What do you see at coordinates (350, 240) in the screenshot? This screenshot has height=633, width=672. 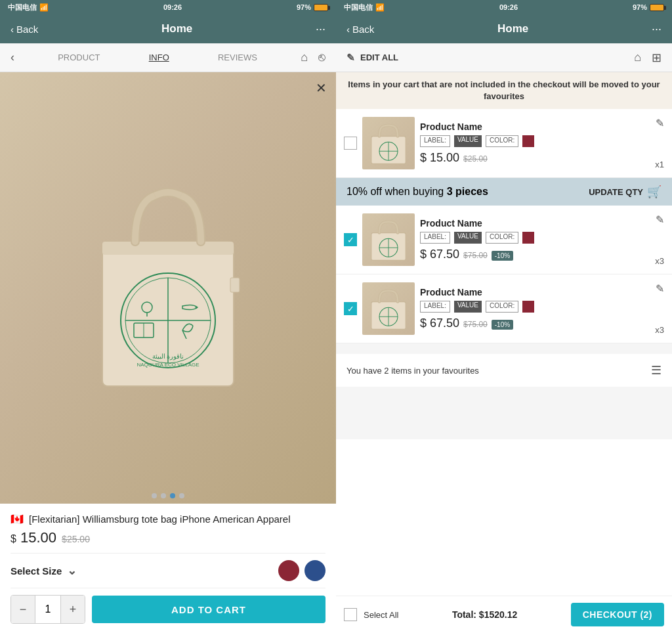 I see `cart-item-2-checkbox: ✓` at bounding box center [350, 240].